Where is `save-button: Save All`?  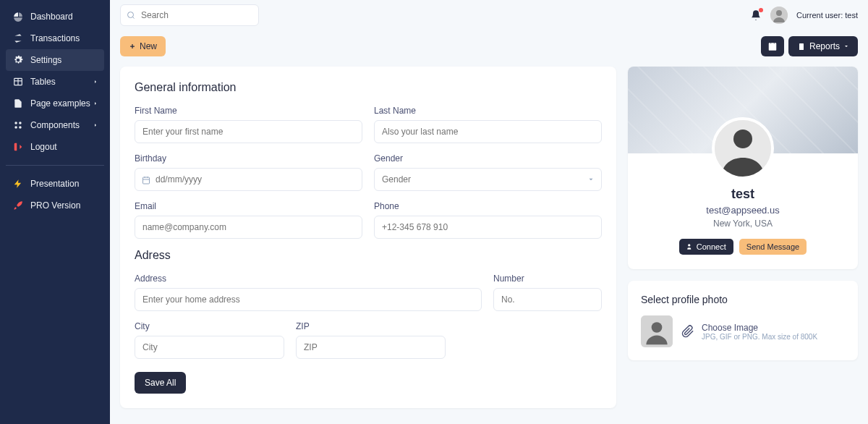 save-button: Save All is located at coordinates (161, 383).